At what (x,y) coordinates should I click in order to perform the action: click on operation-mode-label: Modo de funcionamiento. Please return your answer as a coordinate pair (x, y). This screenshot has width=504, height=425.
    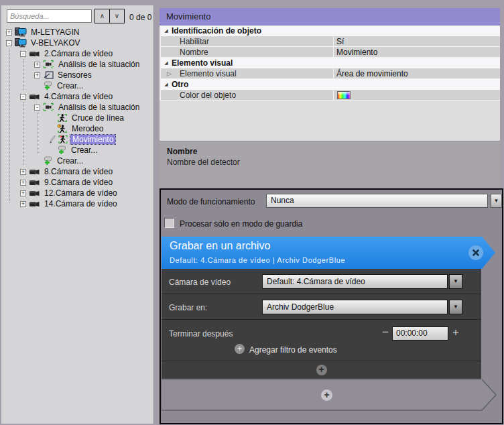
    Looking at the image, I should click on (210, 202).